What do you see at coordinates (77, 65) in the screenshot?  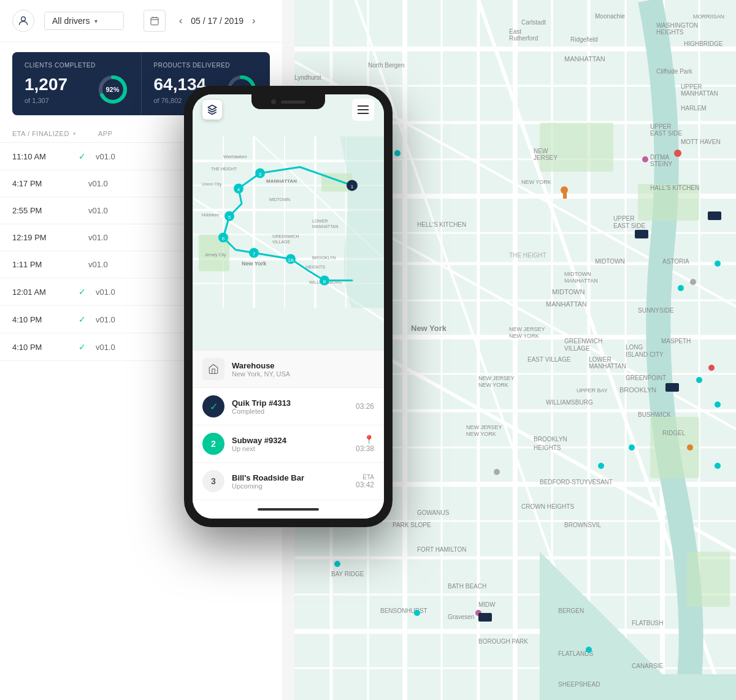 I see `clients-label: CLIENTS COMPLETED` at bounding box center [77, 65].